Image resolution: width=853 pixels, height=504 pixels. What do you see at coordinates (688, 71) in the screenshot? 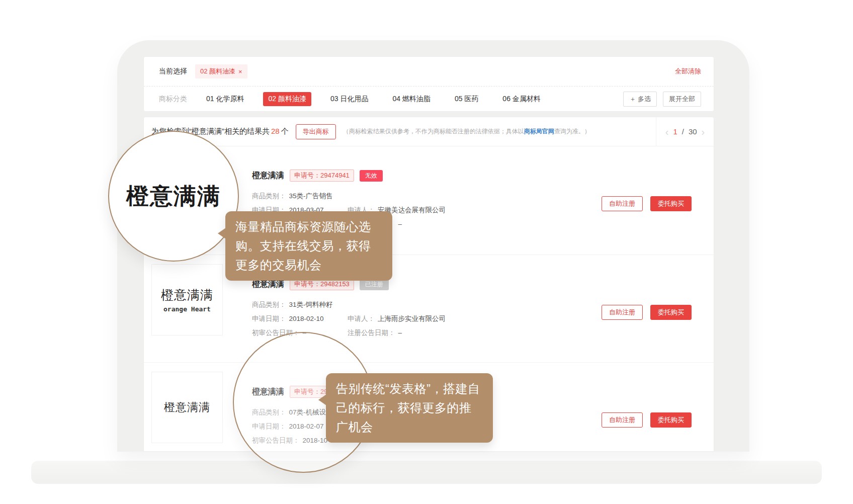
I see `clear-all-button: 全部清除` at bounding box center [688, 71].